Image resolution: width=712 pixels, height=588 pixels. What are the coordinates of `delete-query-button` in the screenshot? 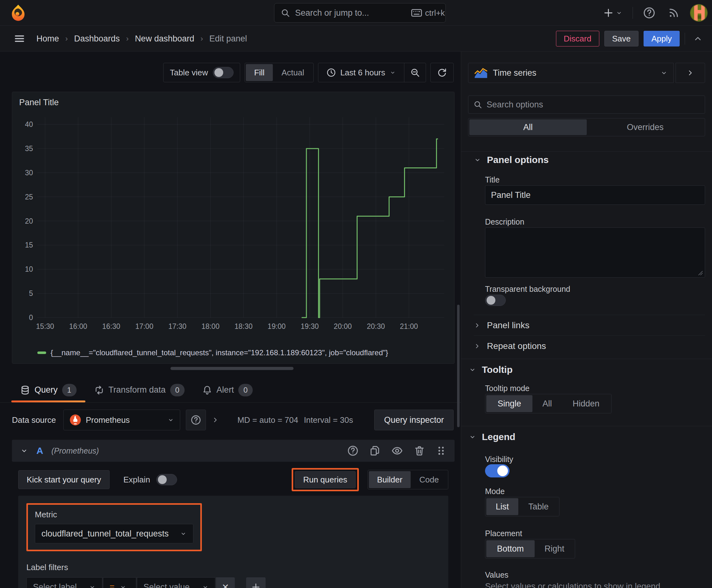 It's located at (419, 450).